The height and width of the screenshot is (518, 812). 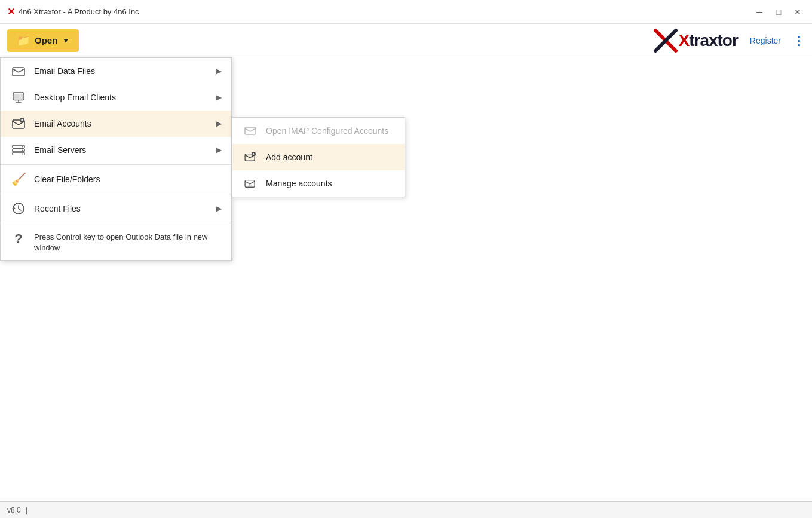 I want to click on toolbar: 📁 Open ▼ Xtraxtor Register ⋮, so click(x=406, y=41).